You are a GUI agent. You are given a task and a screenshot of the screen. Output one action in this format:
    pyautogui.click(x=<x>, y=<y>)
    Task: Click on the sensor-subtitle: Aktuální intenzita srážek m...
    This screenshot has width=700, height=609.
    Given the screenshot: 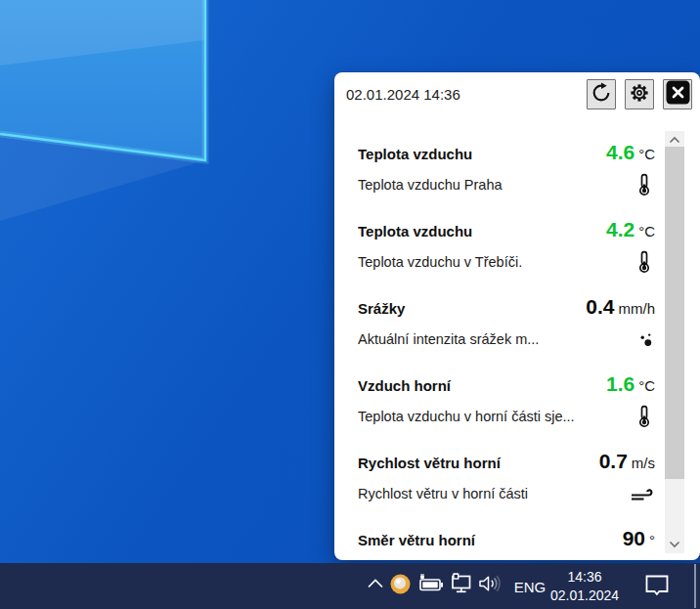 What is the action you would take?
    pyautogui.click(x=448, y=339)
    